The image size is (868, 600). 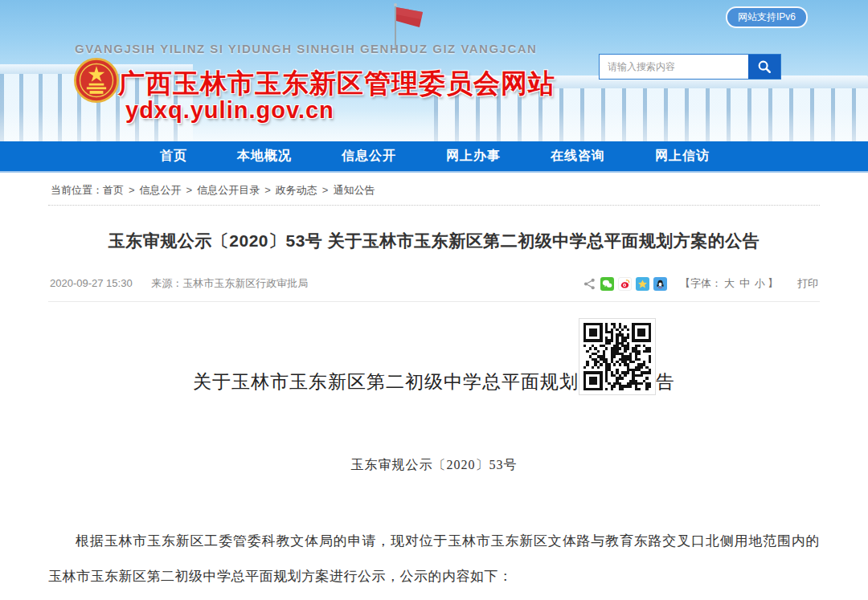 What do you see at coordinates (661, 284) in the screenshot?
I see `qq-icon` at bounding box center [661, 284].